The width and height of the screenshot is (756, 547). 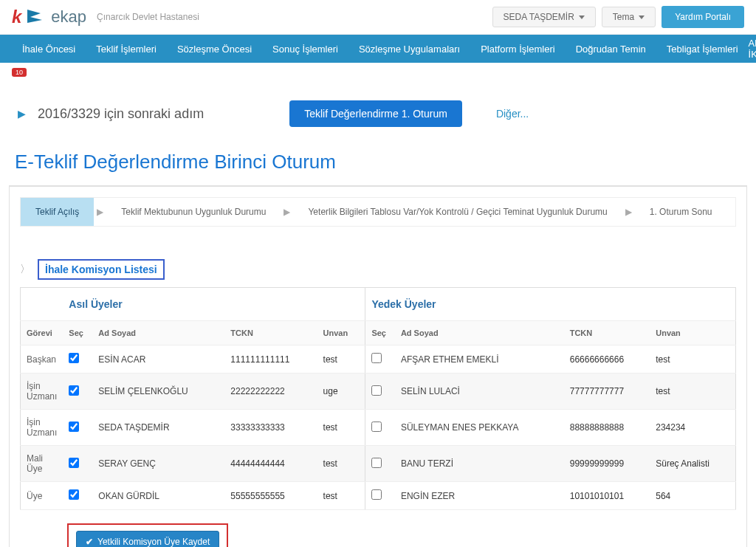 What do you see at coordinates (409, 49) in the screenshot?
I see `nav-item-sozlesme-uygulamalari: Sözleşme Uygulamaları` at bounding box center [409, 49].